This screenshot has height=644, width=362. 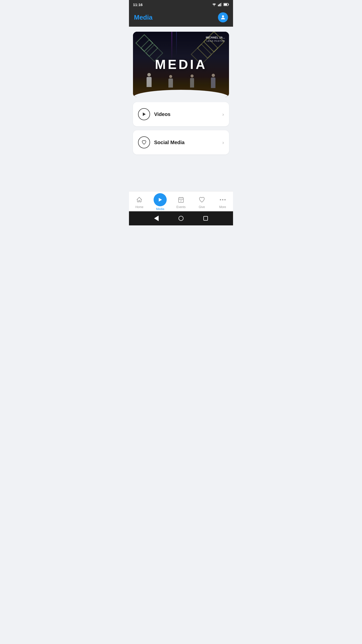 I want to click on signal-icon, so click(x=220, y=5).